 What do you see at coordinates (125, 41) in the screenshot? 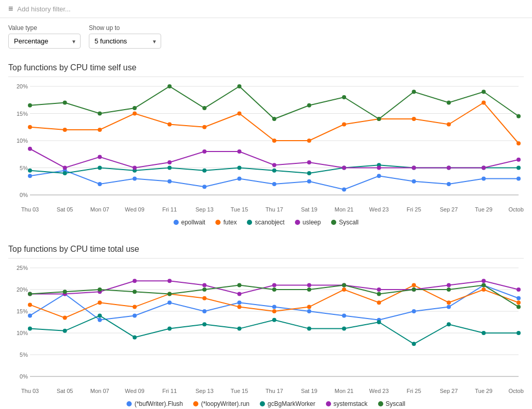
I see `show-up-to-select-wrapper: 5 functions 10 functions 15 functions` at bounding box center [125, 41].